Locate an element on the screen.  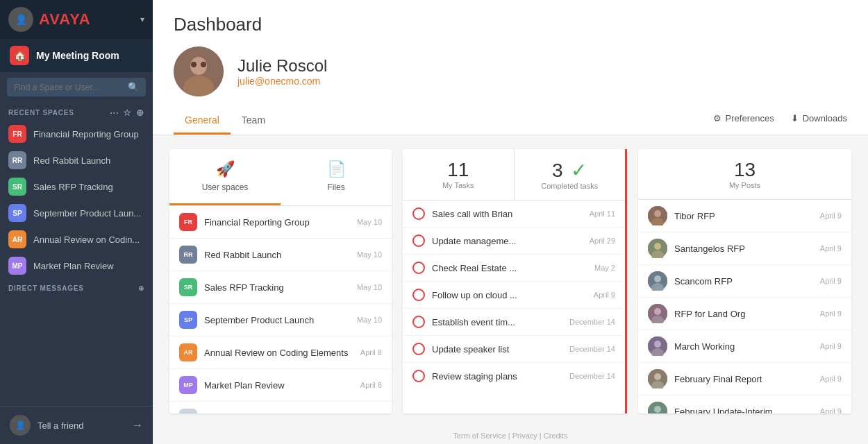
post-item: March Working April 9 is located at coordinates (744, 347).